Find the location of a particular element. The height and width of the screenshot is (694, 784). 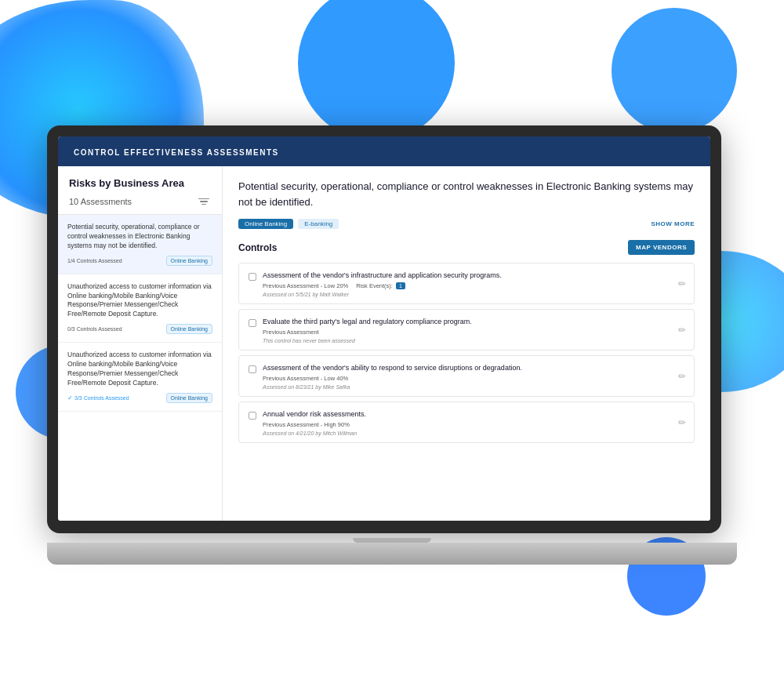

tags-row: Online Banking E-banking SHOW MORE is located at coordinates (466, 224).